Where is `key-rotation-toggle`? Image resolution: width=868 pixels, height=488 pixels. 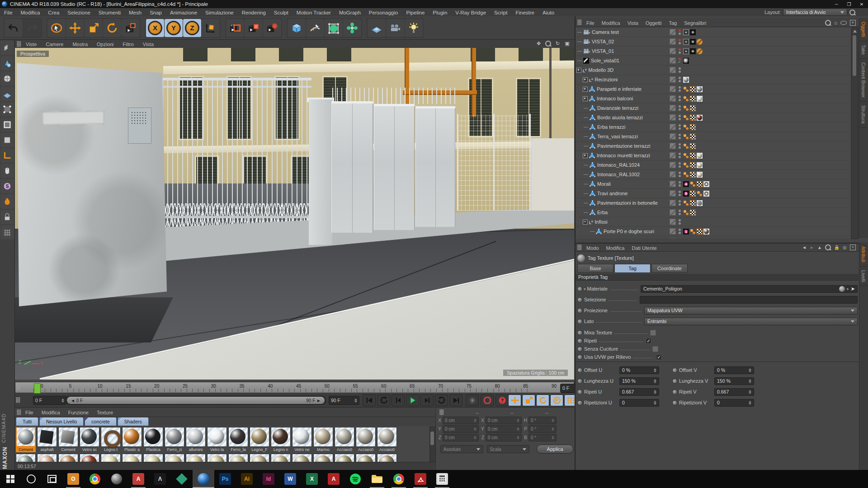
key-rotation-toggle is located at coordinates (542, 400).